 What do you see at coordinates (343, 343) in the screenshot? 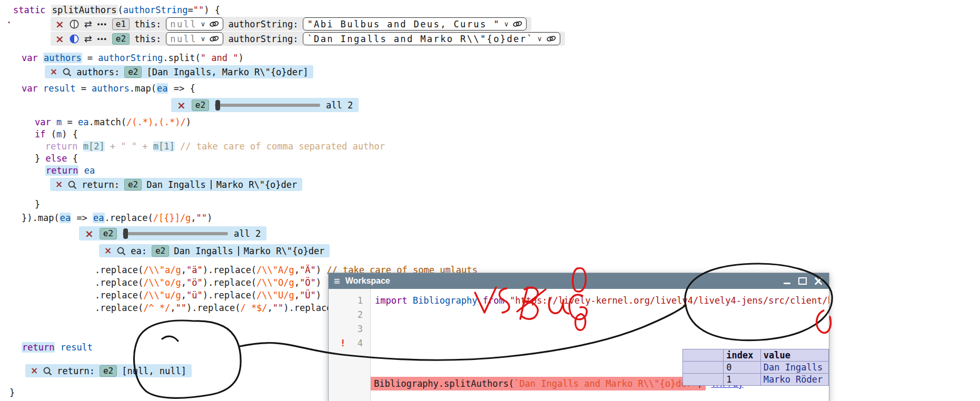
I see `error-marker: !` at bounding box center [343, 343].